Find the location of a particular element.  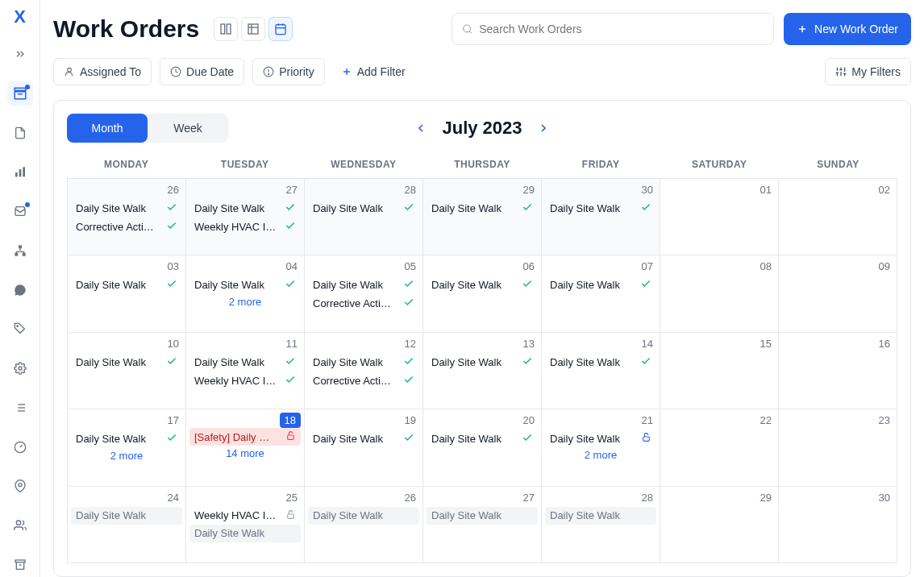

calendar-cell: 17Daily Site Walk2 more is located at coordinates (127, 448).